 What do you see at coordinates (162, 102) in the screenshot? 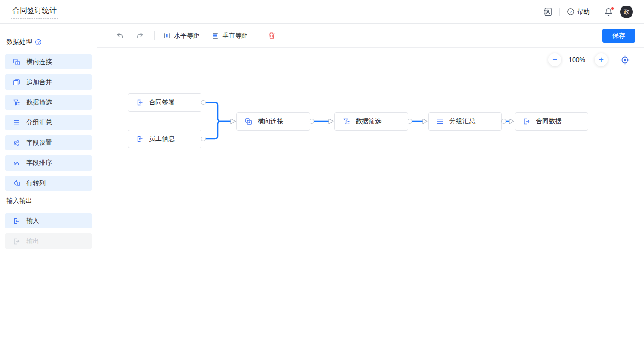
I see `flow-node-label: 合同签署` at bounding box center [162, 102].